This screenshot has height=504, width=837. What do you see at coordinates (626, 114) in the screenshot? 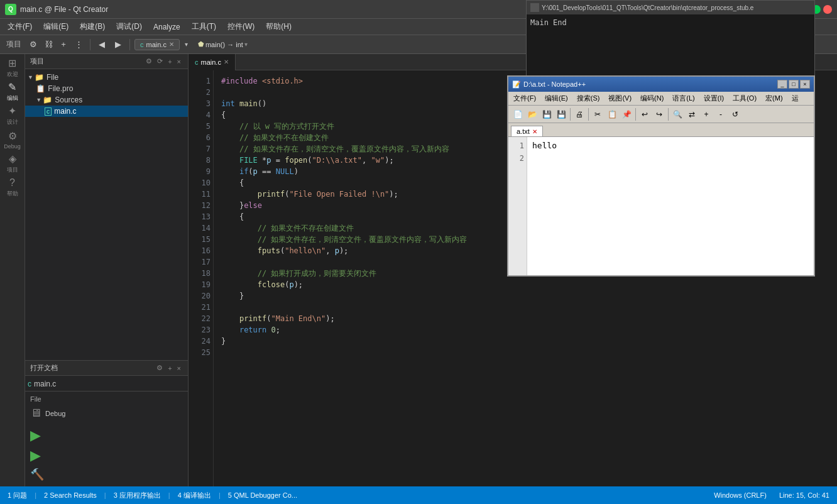
I see `np-paste: 📌` at bounding box center [626, 114].